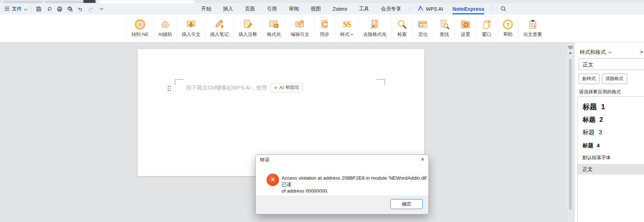 This screenshot has width=644, height=222. I want to click on style-item-heading2: 标题 2, so click(611, 120).